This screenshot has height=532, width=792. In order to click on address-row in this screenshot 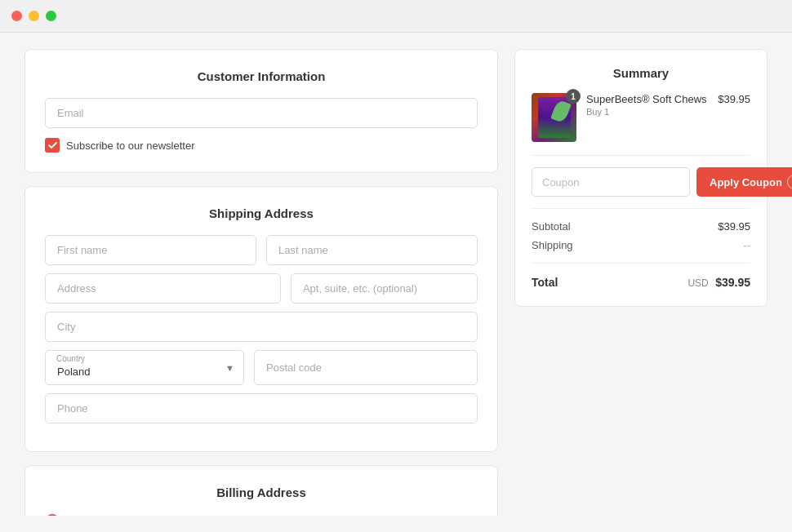, I will do `click(261, 289)`.